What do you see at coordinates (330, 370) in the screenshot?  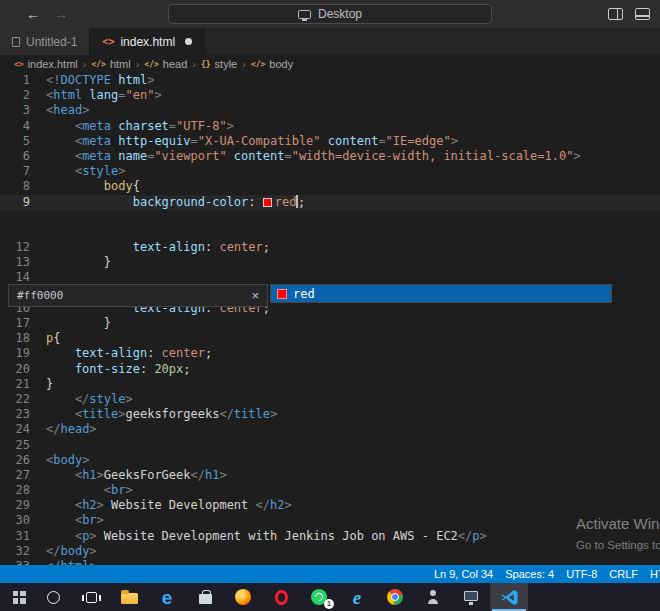 I see `code-line: 20 font-size: 20px;` at bounding box center [330, 370].